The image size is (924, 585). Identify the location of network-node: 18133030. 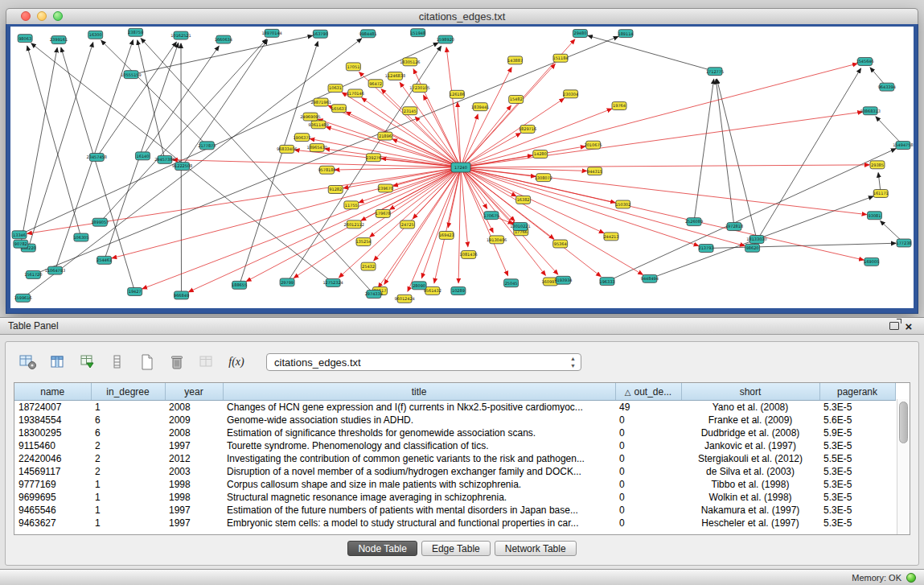
(756, 240).